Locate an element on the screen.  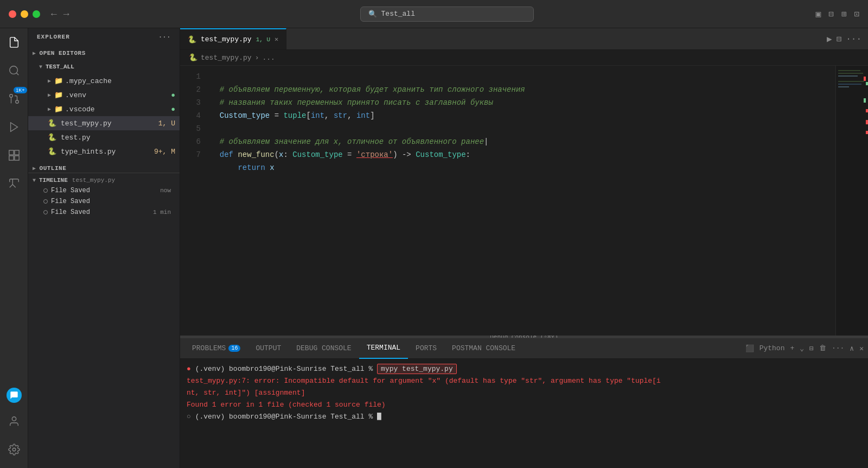
account-icon is located at coordinates (14, 421).